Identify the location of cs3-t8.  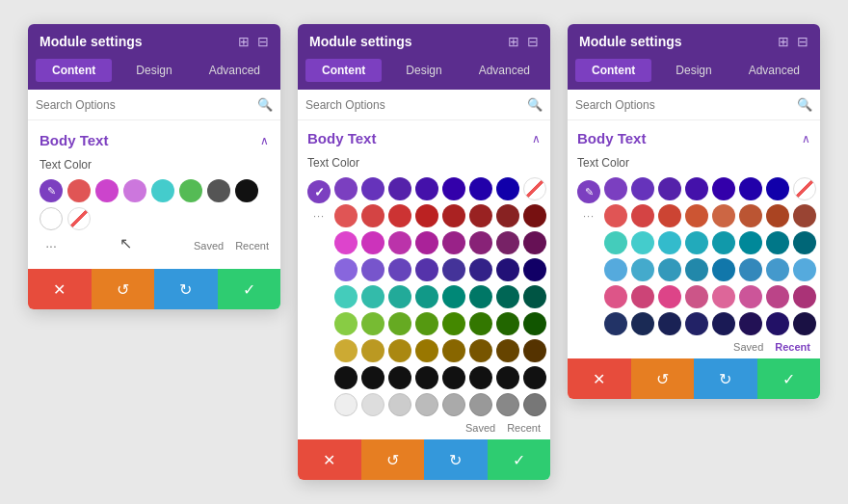
(805, 243).